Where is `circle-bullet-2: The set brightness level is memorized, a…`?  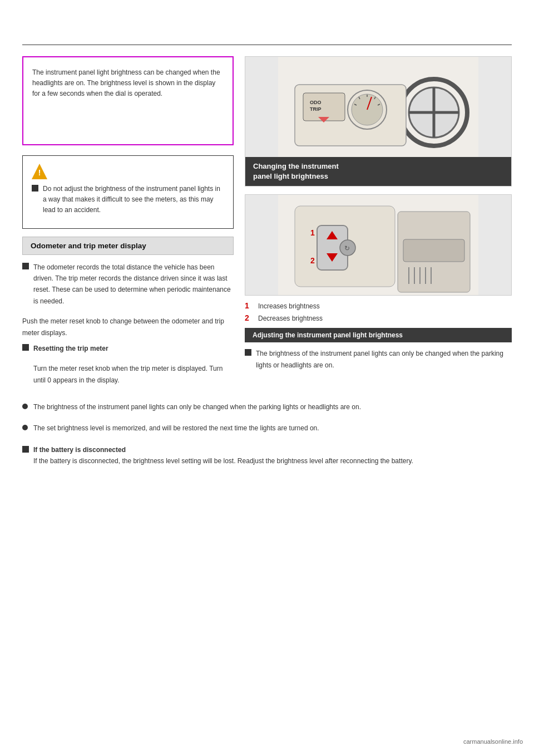 circle-bullet-2: The set brightness level is memorized, a… is located at coordinates (267, 430).